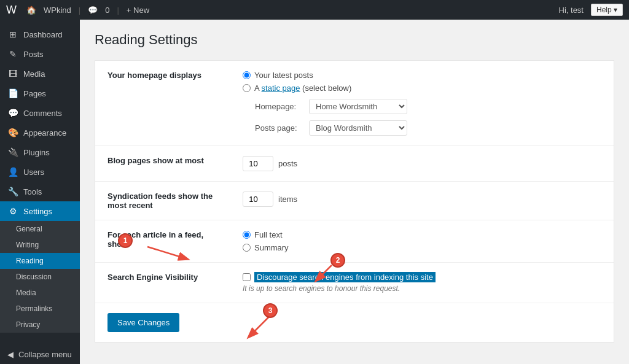 The height and width of the screenshot is (364, 629). Describe the element at coordinates (258, 163) in the screenshot. I see `blog-pages-input` at that location.